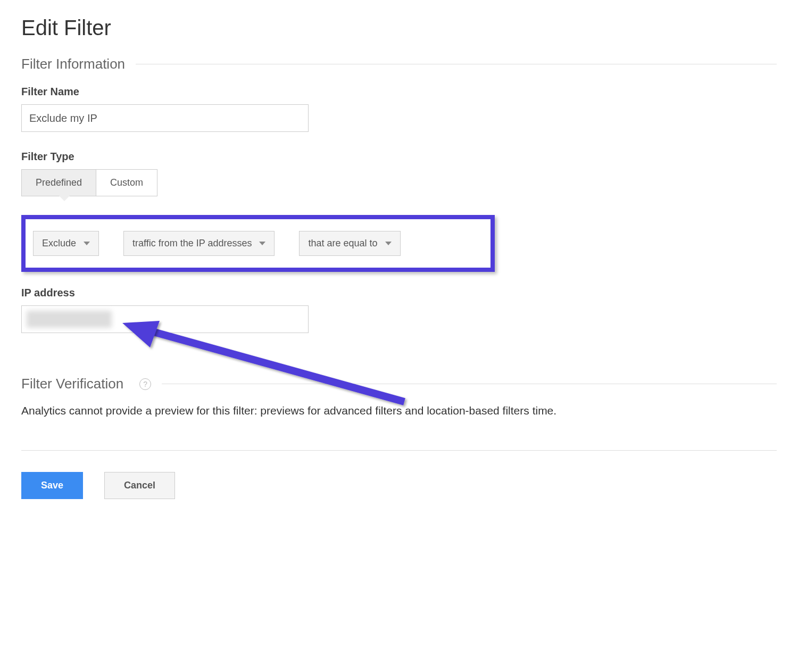 The height and width of the screenshot is (672, 798). What do you see at coordinates (399, 64) in the screenshot?
I see `filter-information-header: Filter Information` at bounding box center [399, 64].